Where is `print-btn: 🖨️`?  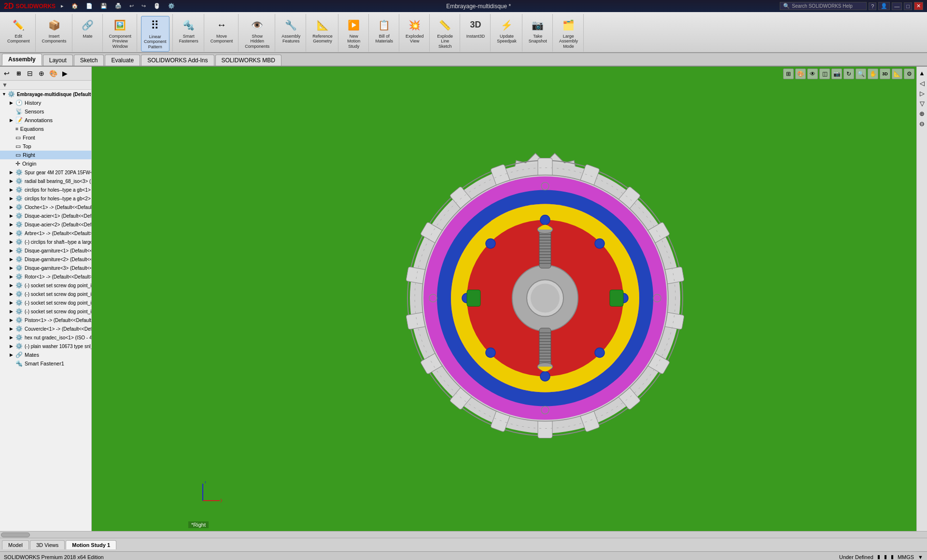
print-btn: 🖨️ is located at coordinates (118, 6).